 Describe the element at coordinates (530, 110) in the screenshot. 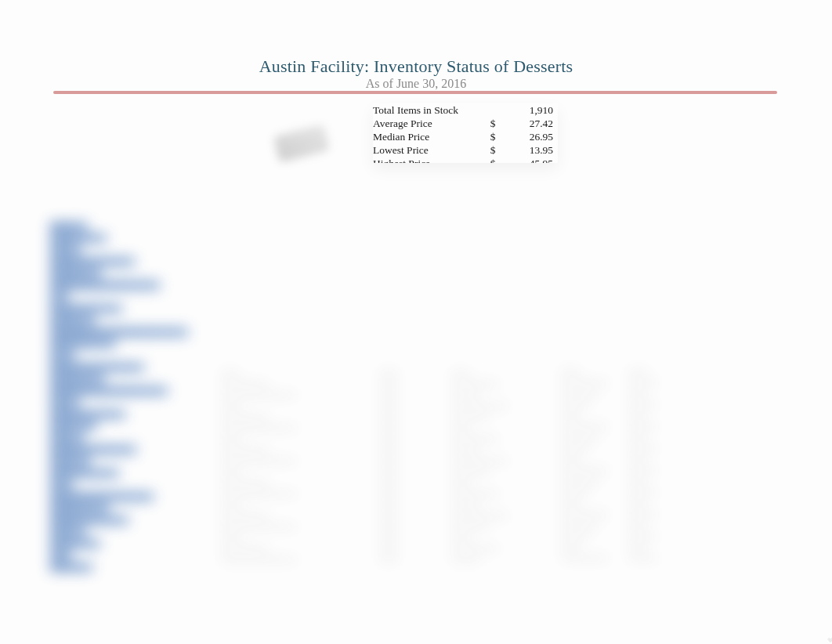

I see `summary-value: 1,910` at that location.